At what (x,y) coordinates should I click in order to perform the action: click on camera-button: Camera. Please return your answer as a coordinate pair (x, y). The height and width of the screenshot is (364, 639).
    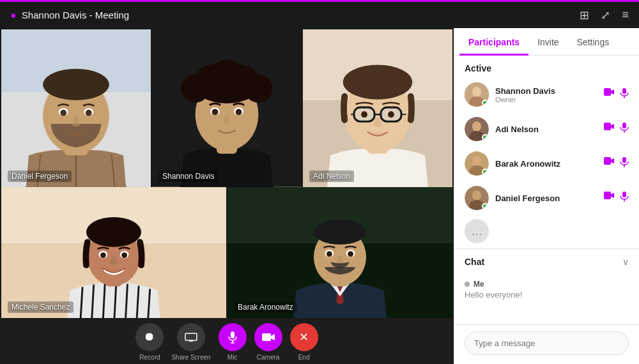
    Looking at the image, I should click on (268, 342).